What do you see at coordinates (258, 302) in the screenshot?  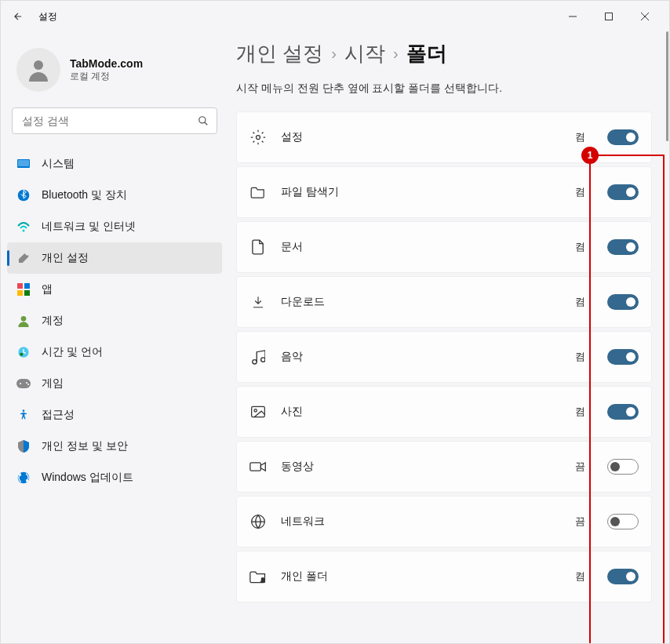 I see `download-icon` at bounding box center [258, 302].